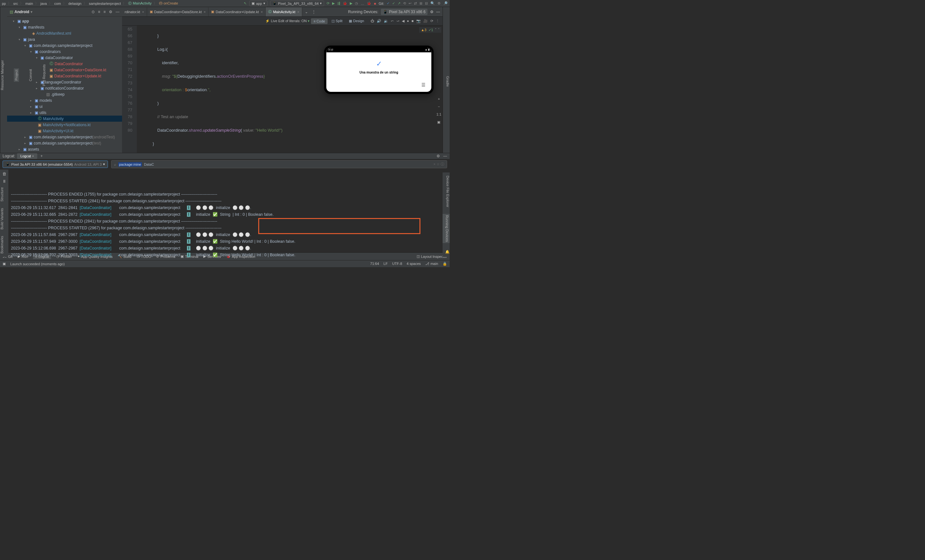 The width and height of the screenshot is (925, 560). Describe the element at coordinates (404, 12) in the screenshot. I see `running-device-tab: 📱Pixel 3a API 33 x86 6` at that location.